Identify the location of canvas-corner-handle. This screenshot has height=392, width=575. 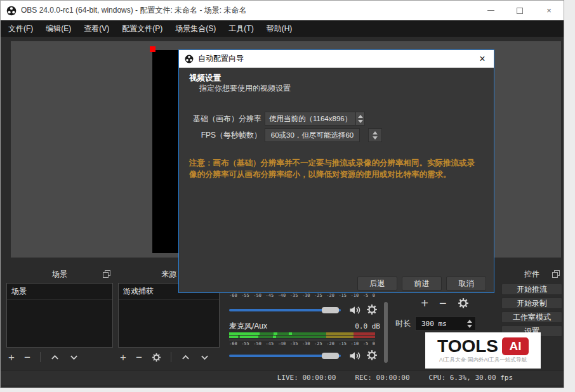
(152, 49).